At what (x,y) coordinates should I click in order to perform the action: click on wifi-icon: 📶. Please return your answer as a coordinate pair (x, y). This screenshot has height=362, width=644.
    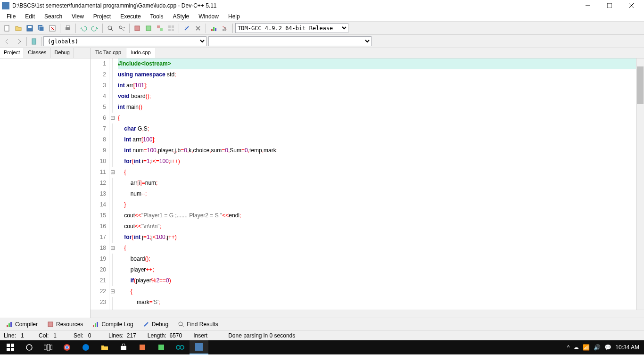
    Looking at the image, I should click on (586, 347).